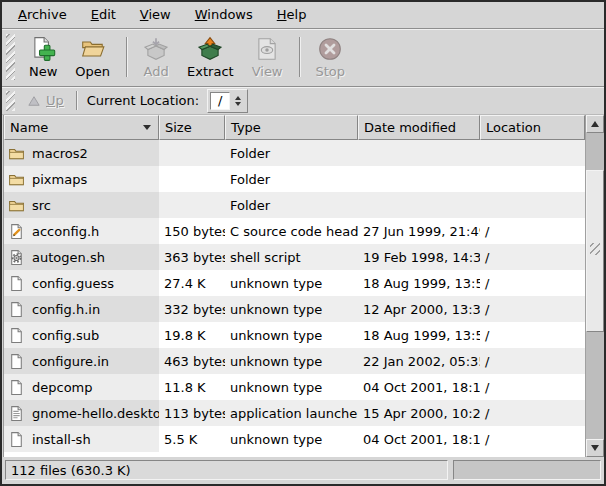 Image resolution: width=606 pixels, height=486 pixels. What do you see at coordinates (330, 49) in the screenshot?
I see `stop-icon` at bounding box center [330, 49].